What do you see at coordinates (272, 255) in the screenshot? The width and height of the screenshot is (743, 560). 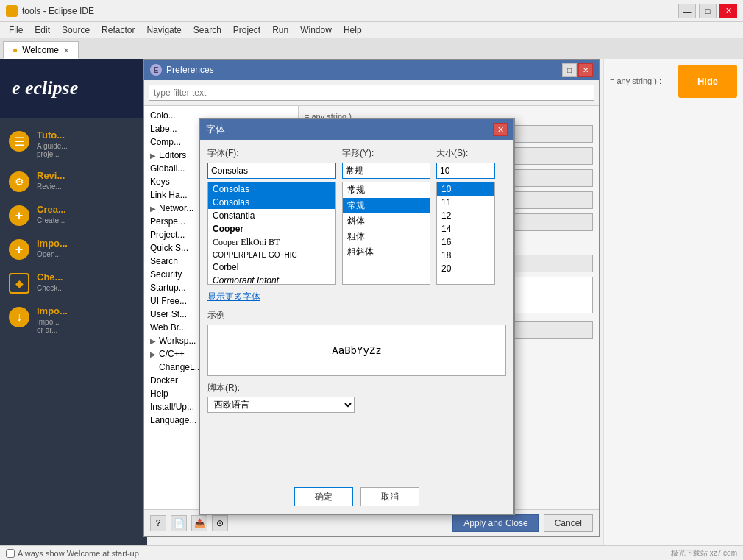 I see `font-list-item-copperplate: COPPERPLATE GOTHIC` at bounding box center [272, 255].